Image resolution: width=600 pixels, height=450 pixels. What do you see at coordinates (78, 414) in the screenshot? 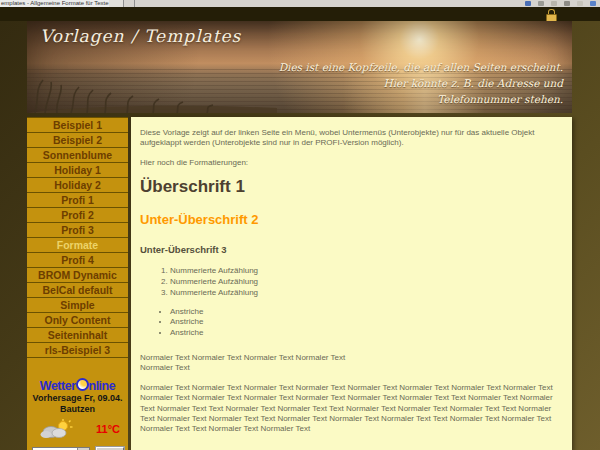
I see `weather-widget: Wetternline Vorhersage Fr, 09.04. Bautze…` at bounding box center [78, 414].